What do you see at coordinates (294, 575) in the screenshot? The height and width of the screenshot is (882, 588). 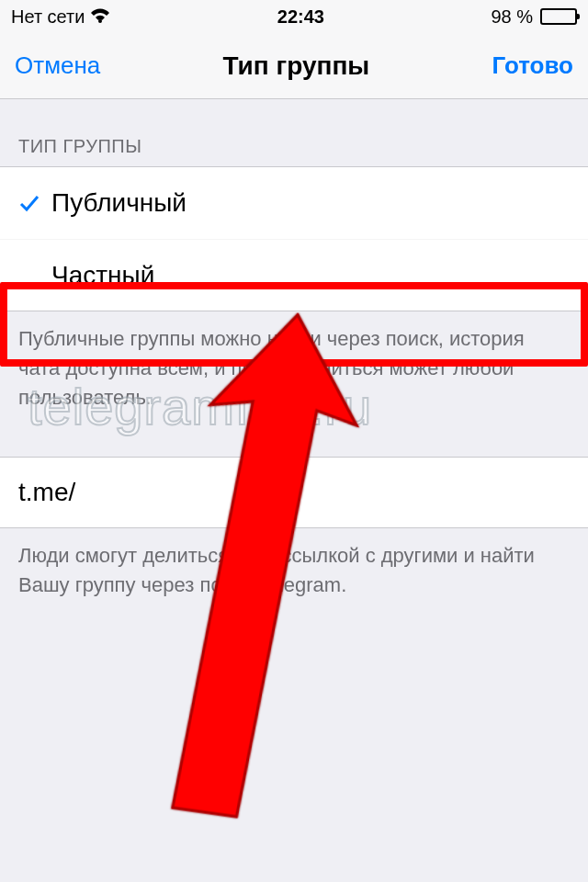 I see `link-footer: Люди смогут делиться этой ссылкой с друг…` at bounding box center [294, 575].